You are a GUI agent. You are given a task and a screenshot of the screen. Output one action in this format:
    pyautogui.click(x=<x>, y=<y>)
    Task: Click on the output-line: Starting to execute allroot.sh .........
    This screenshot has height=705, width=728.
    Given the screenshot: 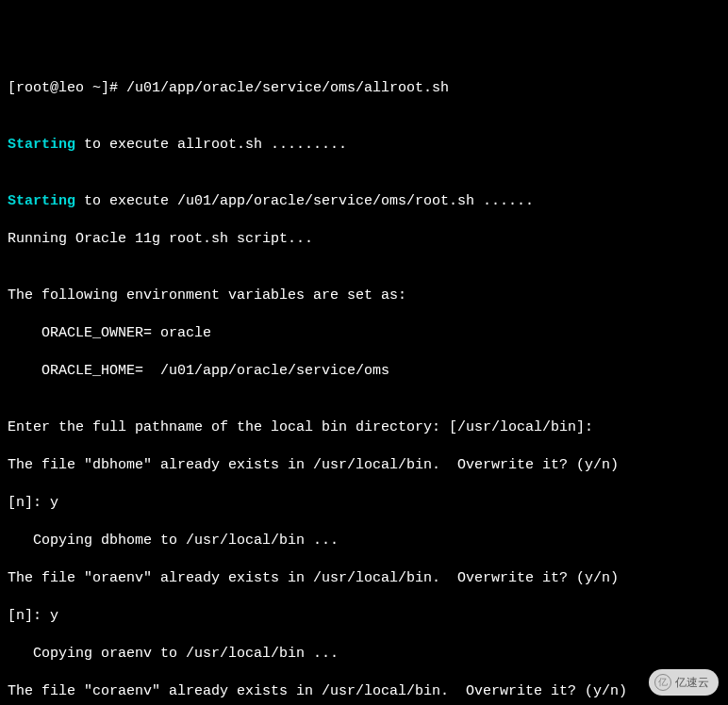 What is the action you would take?
    pyautogui.click(x=364, y=145)
    